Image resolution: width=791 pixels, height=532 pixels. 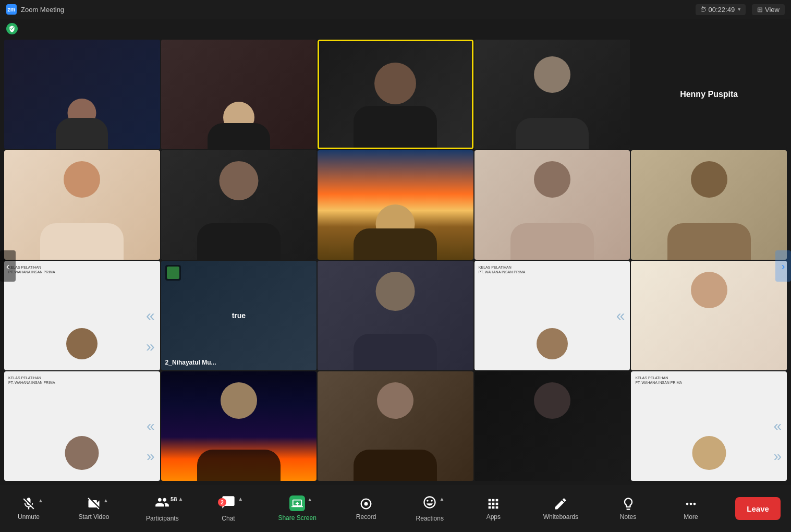 I want to click on leave-button: Leave, so click(x=758, y=509).